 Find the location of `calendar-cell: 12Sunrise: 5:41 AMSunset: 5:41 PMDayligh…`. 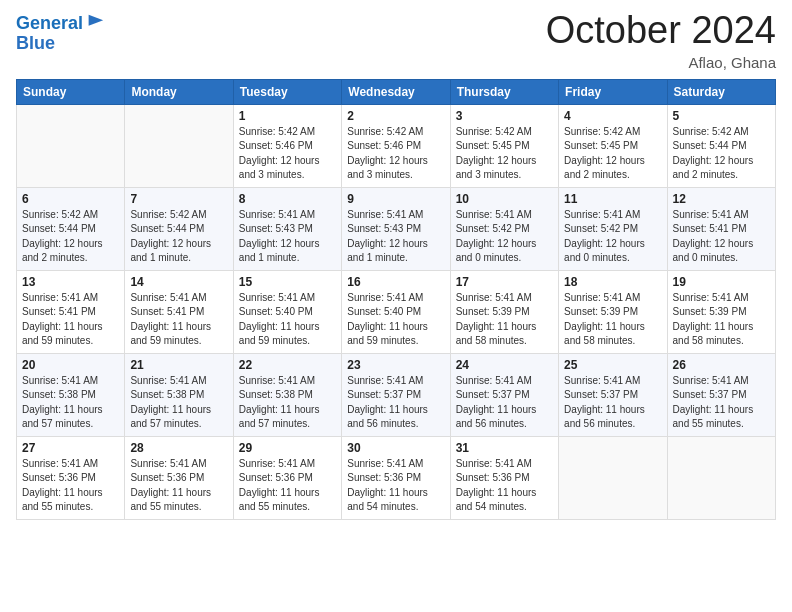

calendar-cell: 12Sunrise: 5:41 AMSunset: 5:41 PMDayligh… is located at coordinates (721, 228).